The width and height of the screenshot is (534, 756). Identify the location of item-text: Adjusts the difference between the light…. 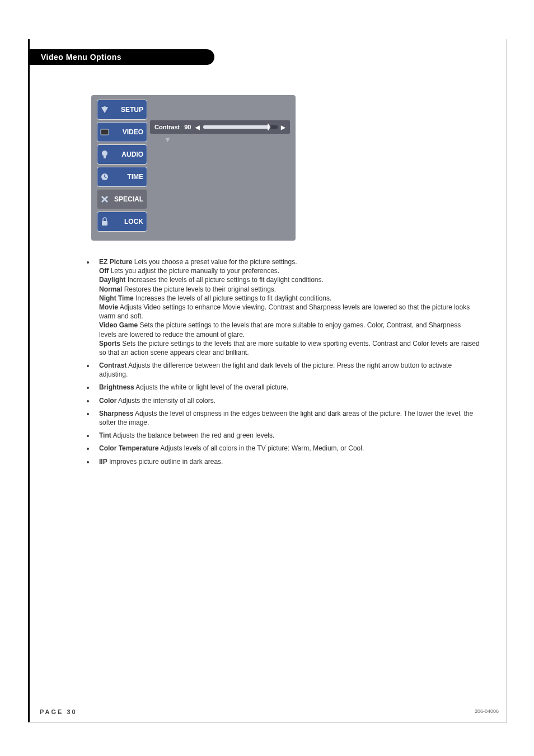
(275, 370).